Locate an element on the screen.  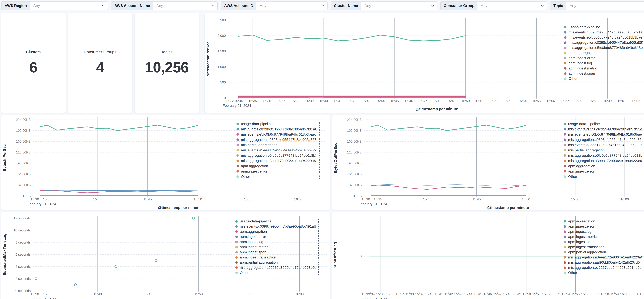
legend-item: mis.aggregation.bc6217cee6f44503a6014e0b… is located at coordinates (604, 268).